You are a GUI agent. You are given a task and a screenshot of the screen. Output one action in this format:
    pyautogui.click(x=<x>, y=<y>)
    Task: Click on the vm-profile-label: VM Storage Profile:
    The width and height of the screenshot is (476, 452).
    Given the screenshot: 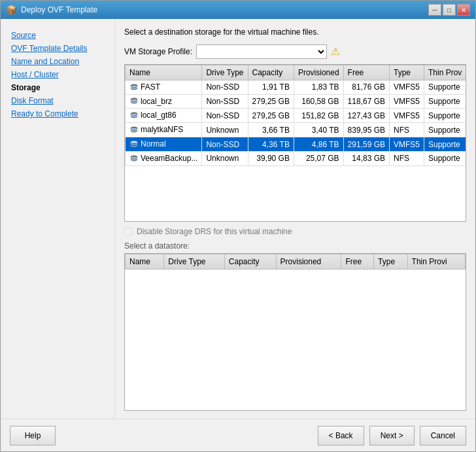 What is the action you would take?
    pyautogui.click(x=158, y=52)
    